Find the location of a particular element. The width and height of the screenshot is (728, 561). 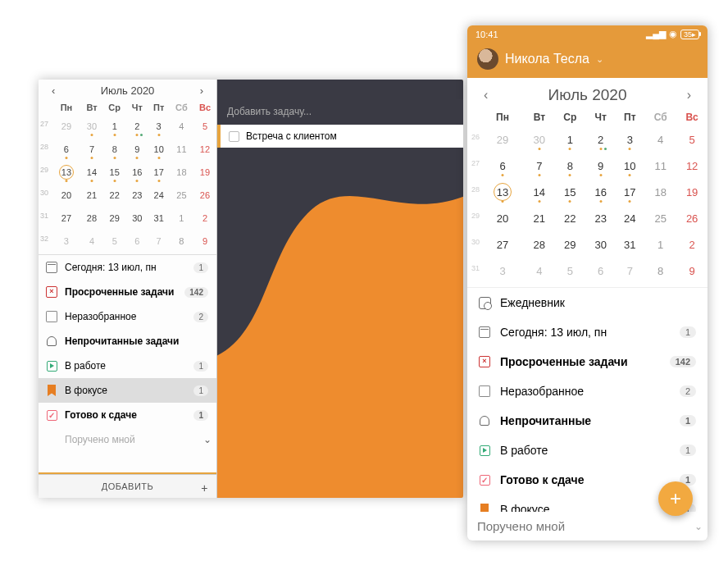

m-prev-month-button: ‹ is located at coordinates (485, 95).